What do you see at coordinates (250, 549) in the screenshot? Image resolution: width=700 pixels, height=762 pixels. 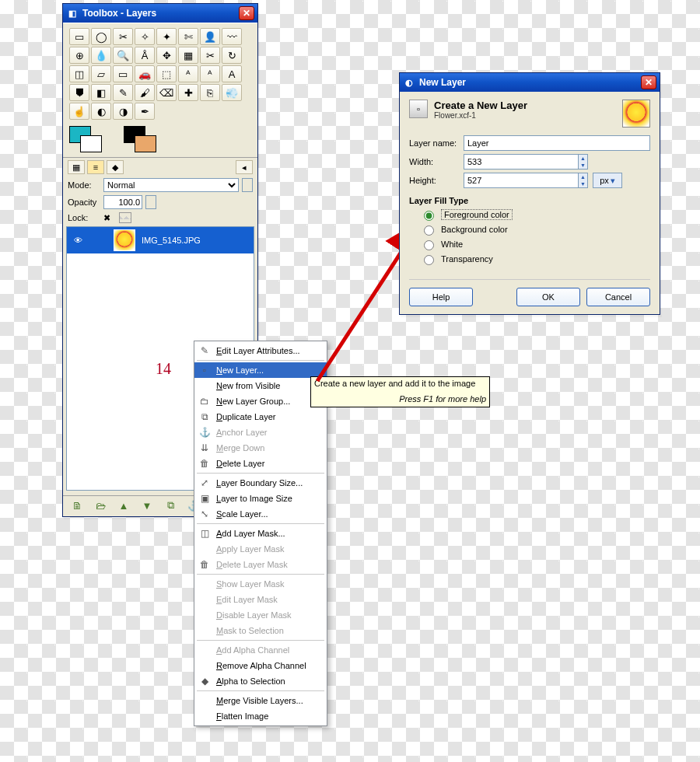 I see `menu-item-label: Apply Layer Mask` at bounding box center [250, 549].